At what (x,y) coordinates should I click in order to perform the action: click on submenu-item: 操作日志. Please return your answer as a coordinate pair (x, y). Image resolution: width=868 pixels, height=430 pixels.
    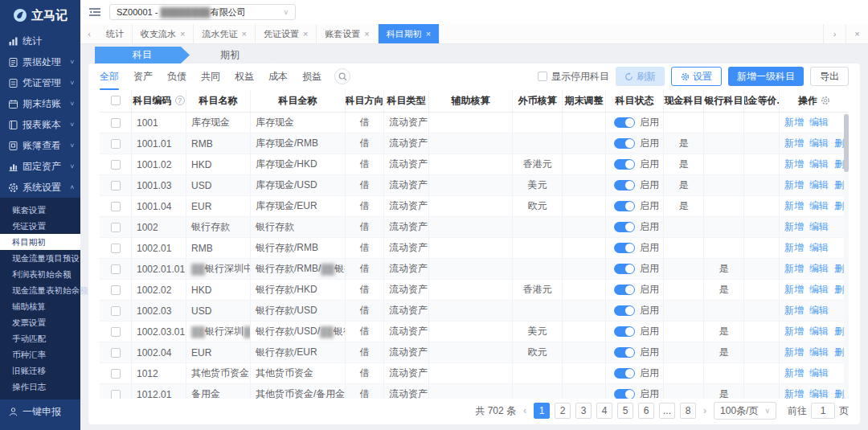
    Looking at the image, I should click on (40, 387).